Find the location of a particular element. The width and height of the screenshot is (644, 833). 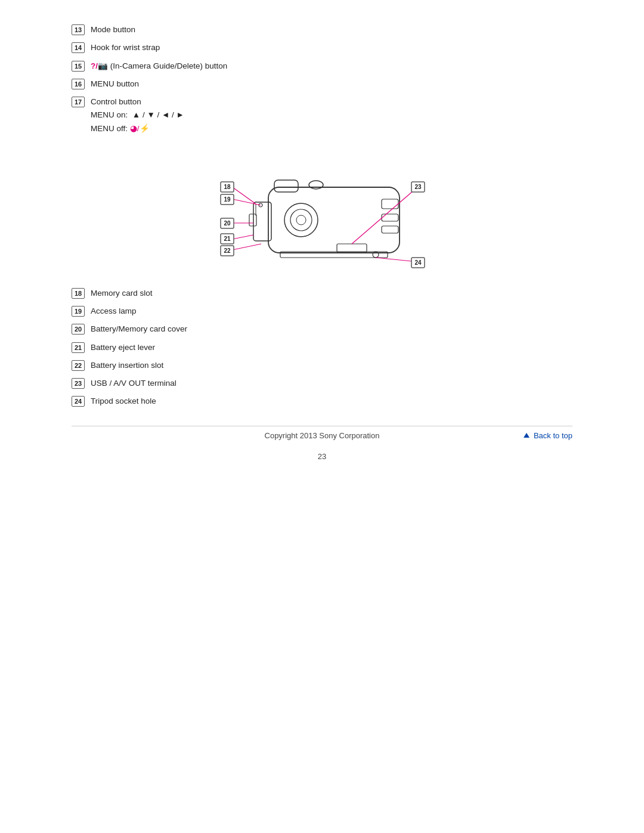

badge-15: 15 is located at coordinates (78, 66).